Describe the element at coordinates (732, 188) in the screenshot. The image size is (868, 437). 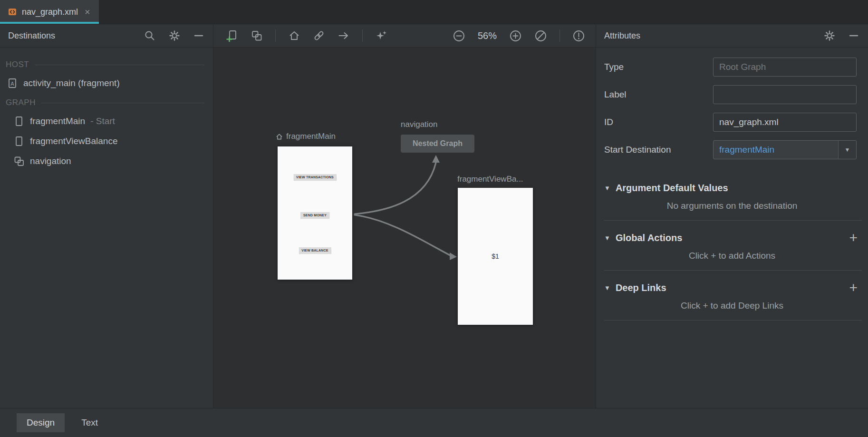
I see `section-header: ▼ Argument Default Values` at that location.